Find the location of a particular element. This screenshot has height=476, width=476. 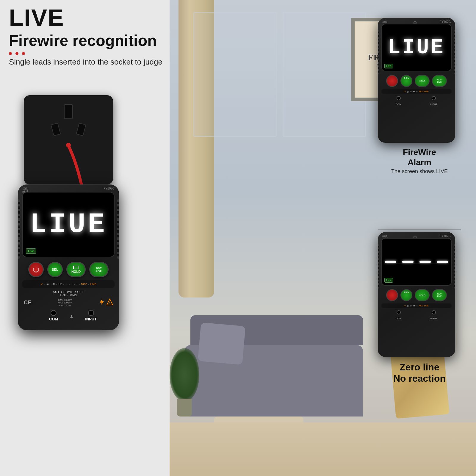

port-labels: COM ⏚ INPUT is located at coordinates (71, 316).